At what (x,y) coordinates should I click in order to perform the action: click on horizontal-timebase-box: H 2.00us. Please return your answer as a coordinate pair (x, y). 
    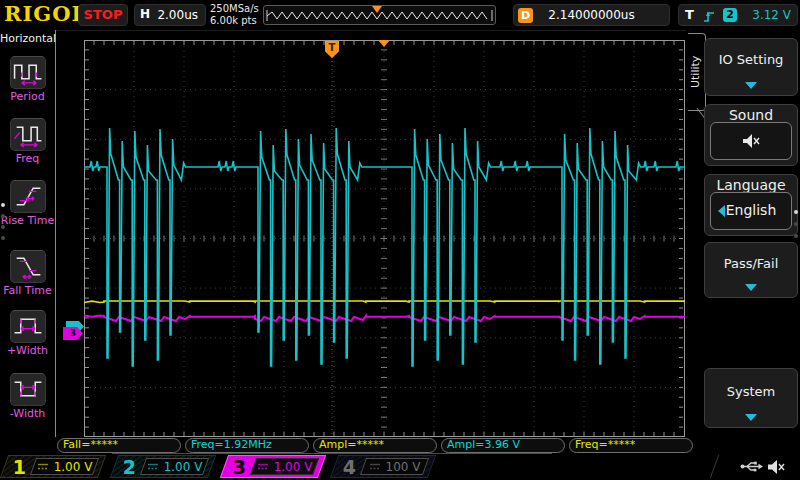
    Looking at the image, I should click on (170, 15).